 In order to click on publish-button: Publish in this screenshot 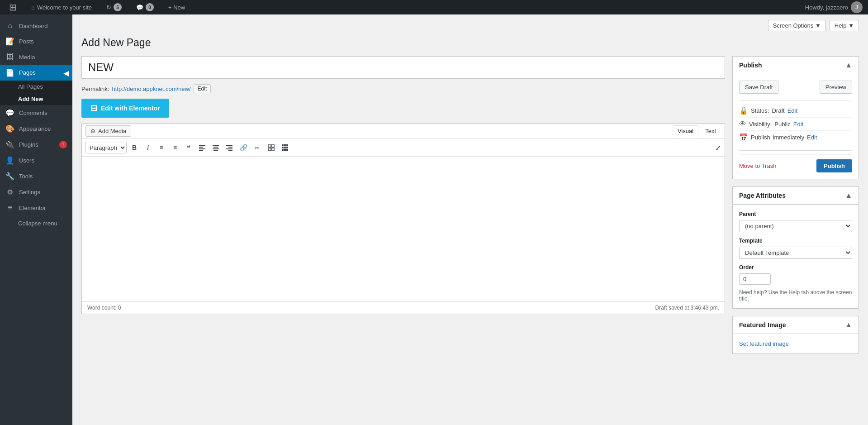, I will do `click(834, 166)`.